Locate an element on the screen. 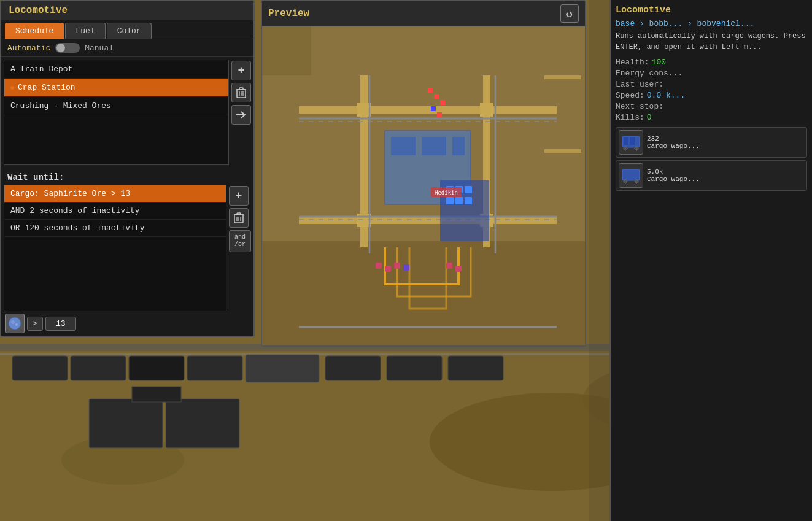 This screenshot has width=812, height=521. next-stop-label: Next stop: is located at coordinates (640, 107).